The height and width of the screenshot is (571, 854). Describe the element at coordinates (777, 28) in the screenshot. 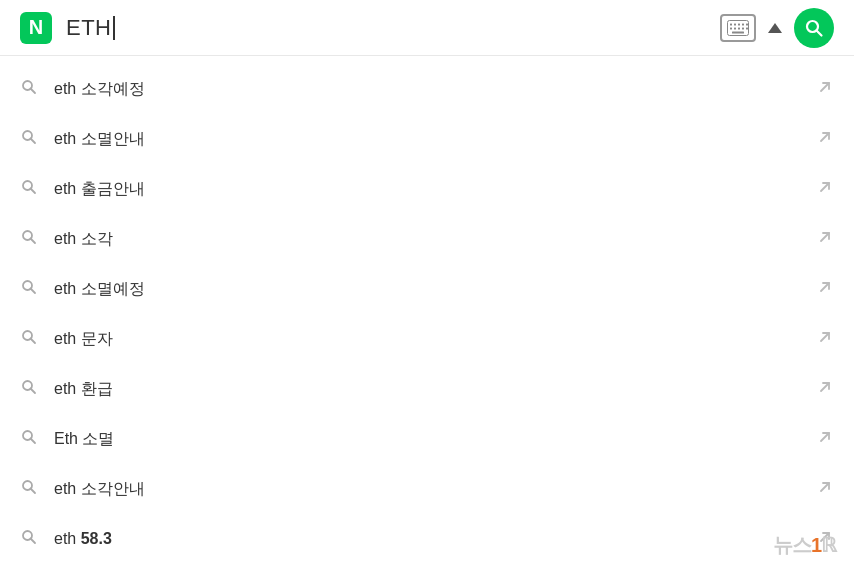

I see `header-actions` at that location.